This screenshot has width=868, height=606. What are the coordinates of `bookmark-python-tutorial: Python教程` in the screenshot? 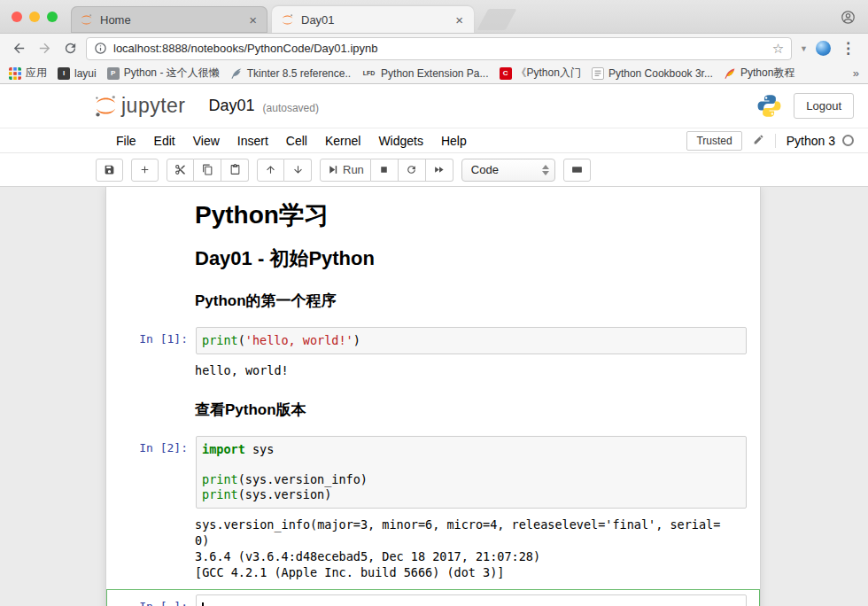 It's located at (759, 73).